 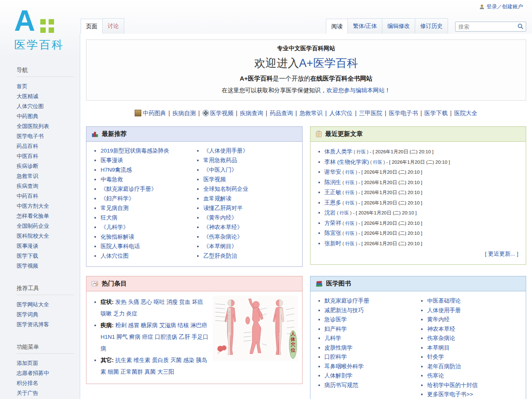 I want to click on book-link: 病历书写规范, so click(x=342, y=385).